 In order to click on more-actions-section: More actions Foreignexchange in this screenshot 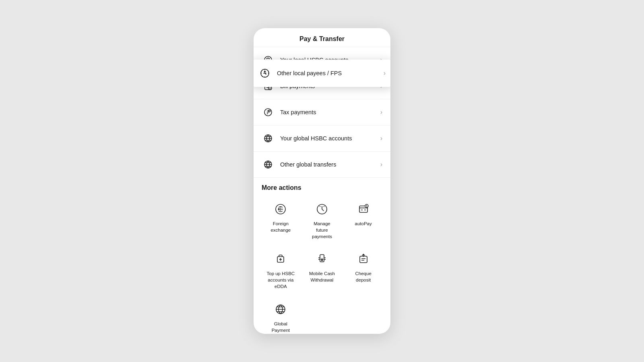, I will do `click(322, 256)`.